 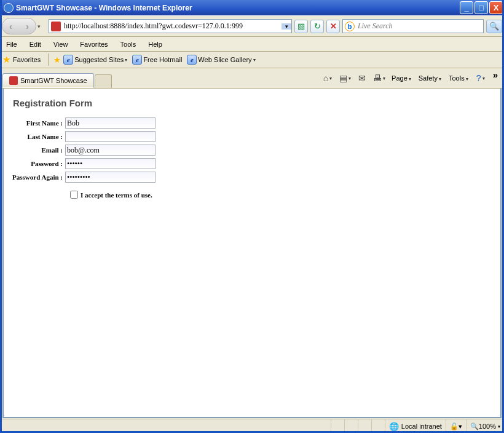 I want to click on last-name-label: Last Name :, so click(x=34, y=137).